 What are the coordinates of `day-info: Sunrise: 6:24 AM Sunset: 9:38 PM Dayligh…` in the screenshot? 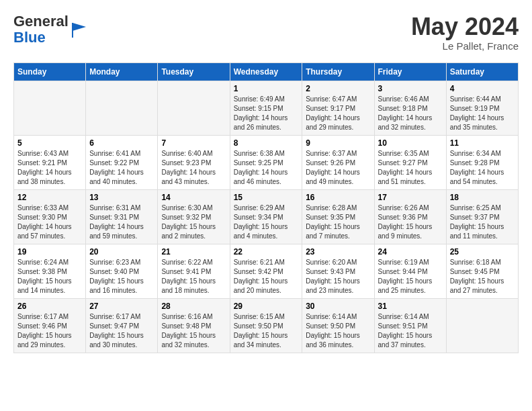 It's located at (50, 277).